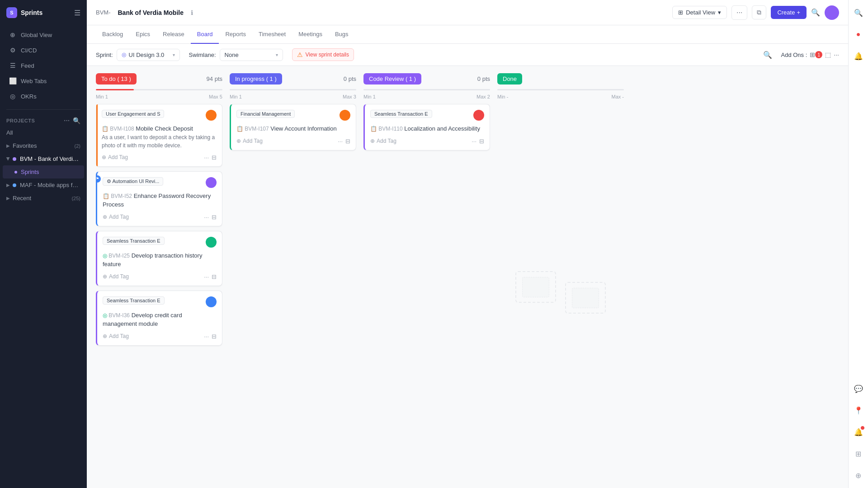  What do you see at coordinates (43, 198) in the screenshot?
I see `sidebar-item-recent: ▶ Recent (25)` at bounding box center [43, 198].